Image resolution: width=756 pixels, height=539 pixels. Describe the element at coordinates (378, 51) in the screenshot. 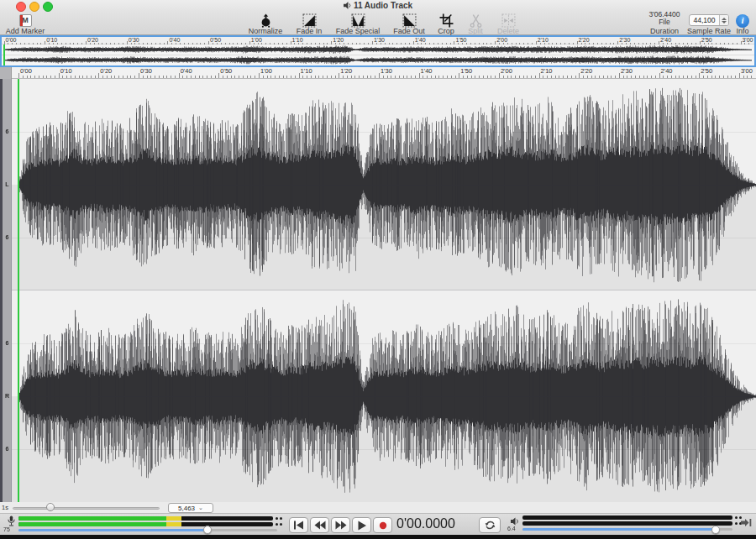

I see `overview-strip: 0'000'100'200'300'400'501'001'101'201'30…` at that location.